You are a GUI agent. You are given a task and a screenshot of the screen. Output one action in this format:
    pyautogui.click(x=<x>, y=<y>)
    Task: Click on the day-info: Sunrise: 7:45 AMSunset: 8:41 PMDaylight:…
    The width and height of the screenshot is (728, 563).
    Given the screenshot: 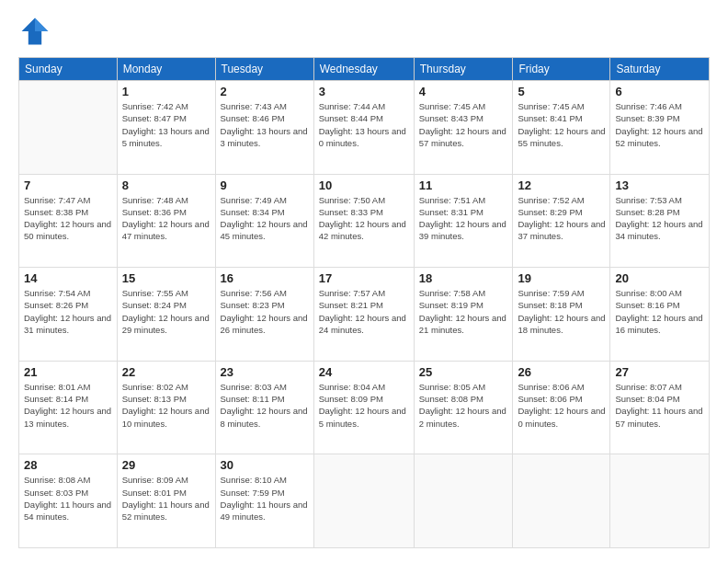 What is the action you would take?
    pyautogui.click(x=561, y=125)
    